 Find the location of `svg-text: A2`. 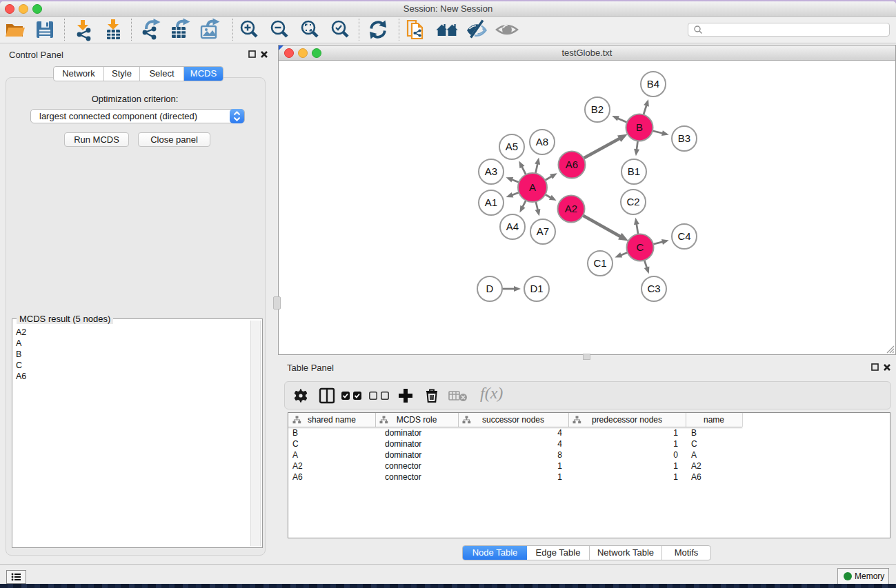

svg-text: A2 is located at coordinates (571, 208).